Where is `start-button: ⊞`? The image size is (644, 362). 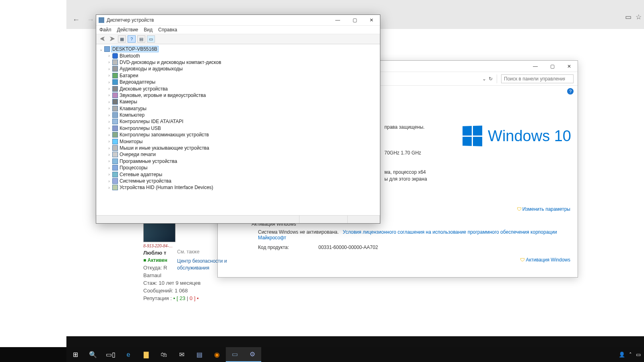
start-button: ⊞ is located at coordinates (75, 355).